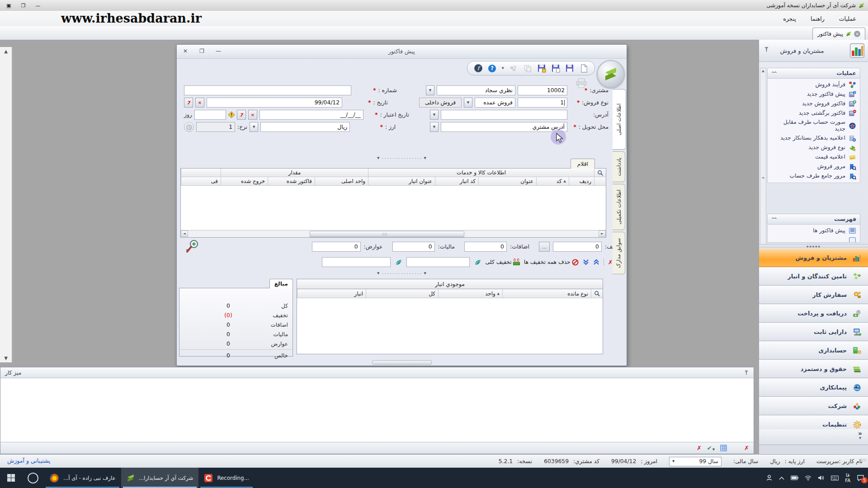 The width and height of the screenshot is (868, 488). Describe the element at coordinates (253, 115) in the screenshot. I see `expiry-clear-icon: ✕` at that location.